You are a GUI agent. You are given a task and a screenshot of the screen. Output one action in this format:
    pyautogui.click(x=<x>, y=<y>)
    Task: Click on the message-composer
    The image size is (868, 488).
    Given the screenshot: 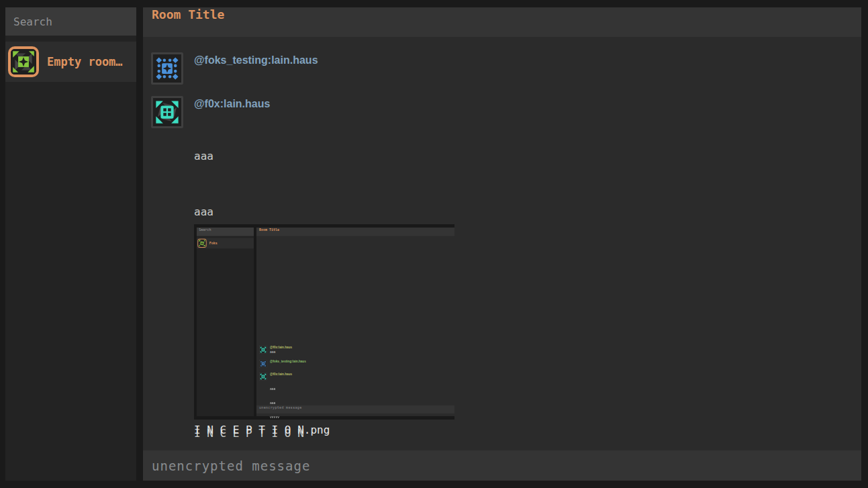 What is the action you would take?
    pyautogui.click(x=502, y=466)
    